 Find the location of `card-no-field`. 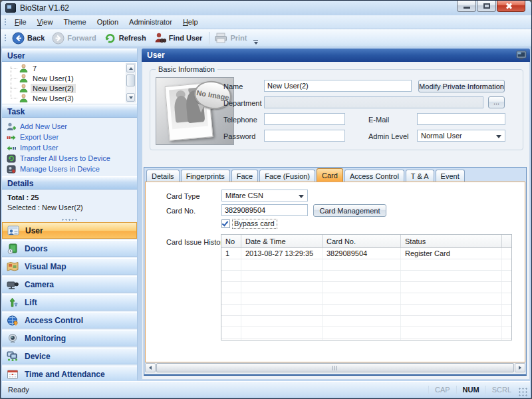

card-no-field is located at coordinates (265, 210).